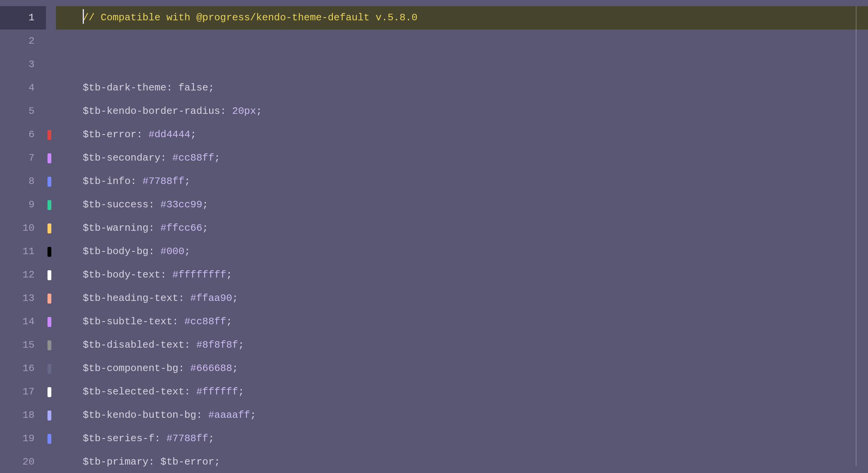 The image size is (868, 473). I want to click on code-token: $tb-info, so click(106, 181).